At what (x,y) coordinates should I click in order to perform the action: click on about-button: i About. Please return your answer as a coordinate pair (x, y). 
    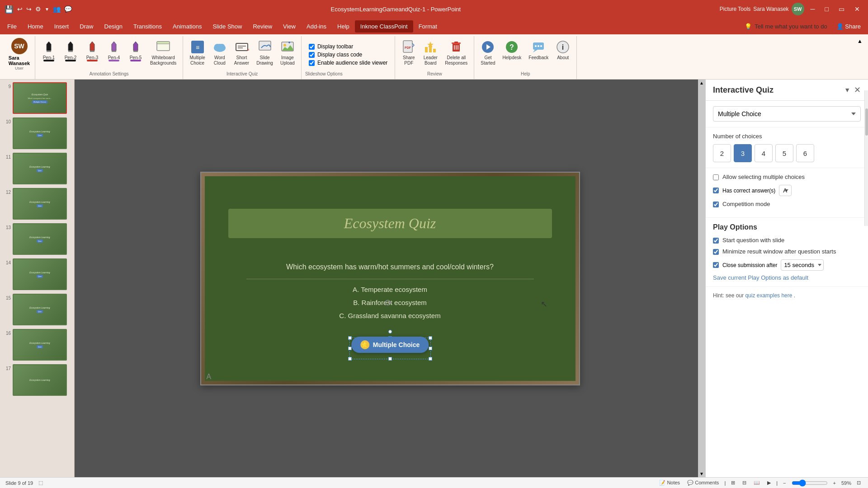
    Looking at the image, I should click on (563, 50).